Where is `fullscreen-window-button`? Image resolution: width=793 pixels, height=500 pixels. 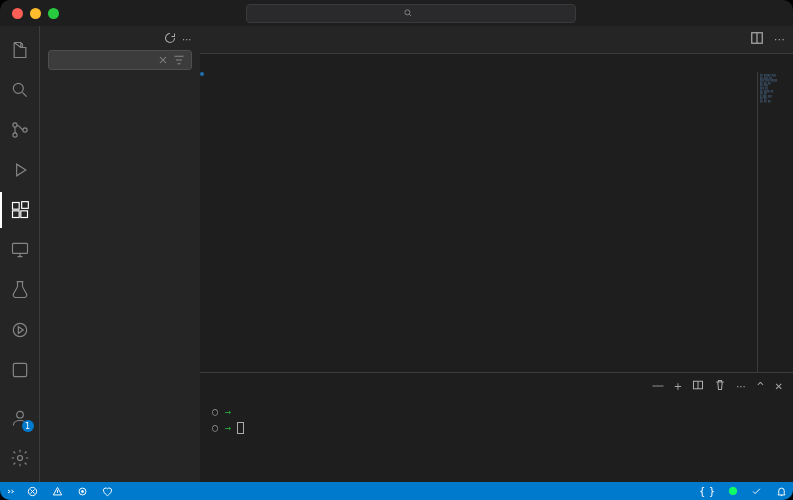
fullscreen-window-button is located at coordinates (54, 14).